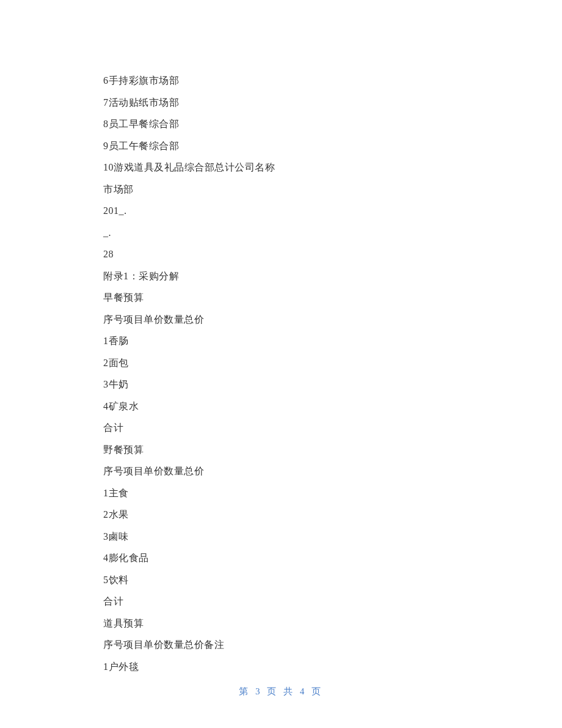 The image size is (562, 728). What do you see at coordinates (286, 81) in the screenshot?
I see `text-line: 6手持彩旗市场部` at bounding box center [286, 81].